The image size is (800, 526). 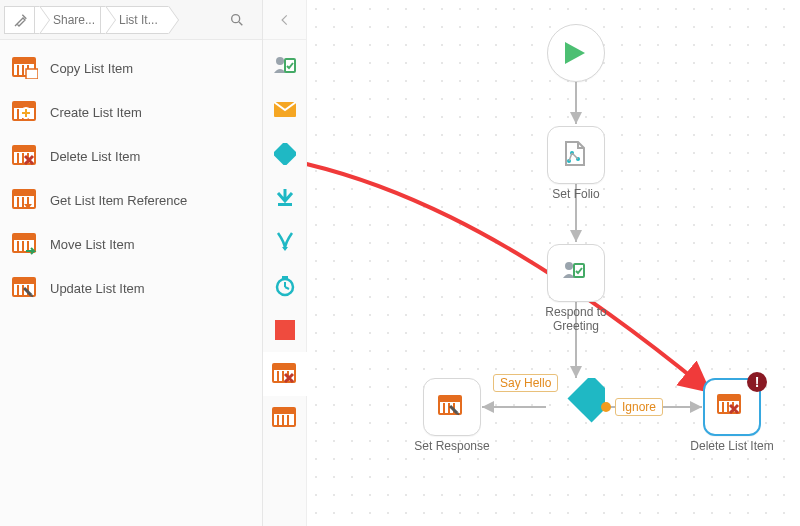 I want to click on chevron-left-icon, so click(x=285, y=20).